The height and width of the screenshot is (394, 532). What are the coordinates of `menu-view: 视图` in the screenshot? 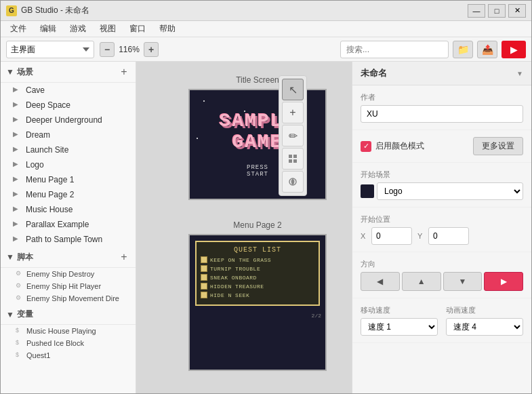 It's located at (108, 28).